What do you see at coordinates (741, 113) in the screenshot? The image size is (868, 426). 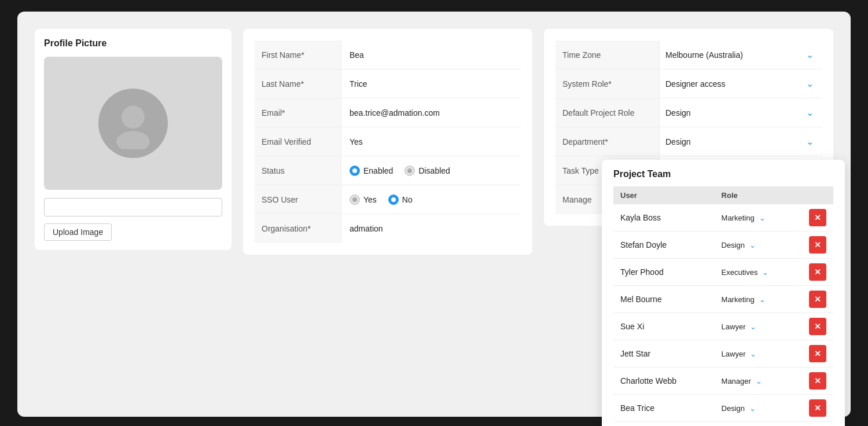 I see `default-project-role-select: Design` at bounding box center [741, 113].